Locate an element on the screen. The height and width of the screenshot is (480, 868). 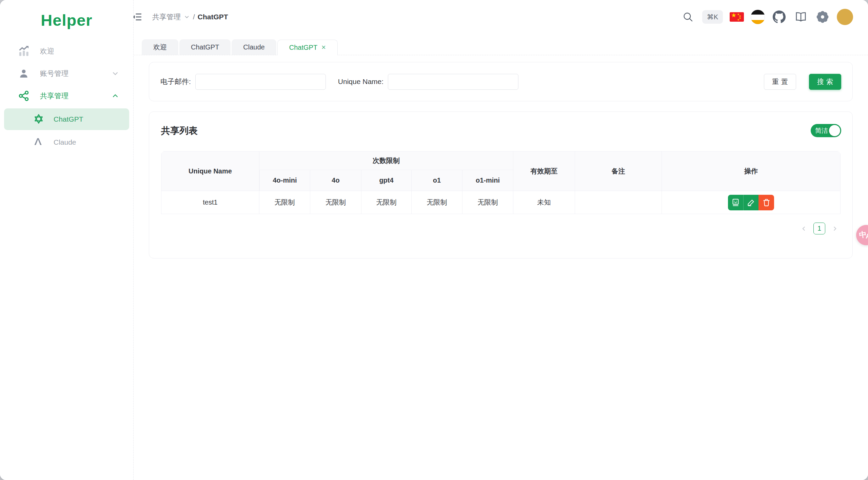
tab-claude: Claude is located at coordinates (254, 47).